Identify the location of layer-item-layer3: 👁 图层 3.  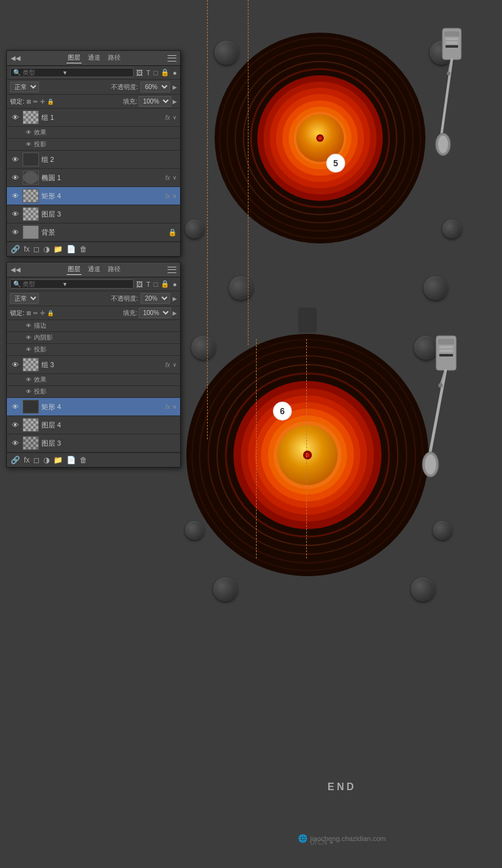
(93, 215).